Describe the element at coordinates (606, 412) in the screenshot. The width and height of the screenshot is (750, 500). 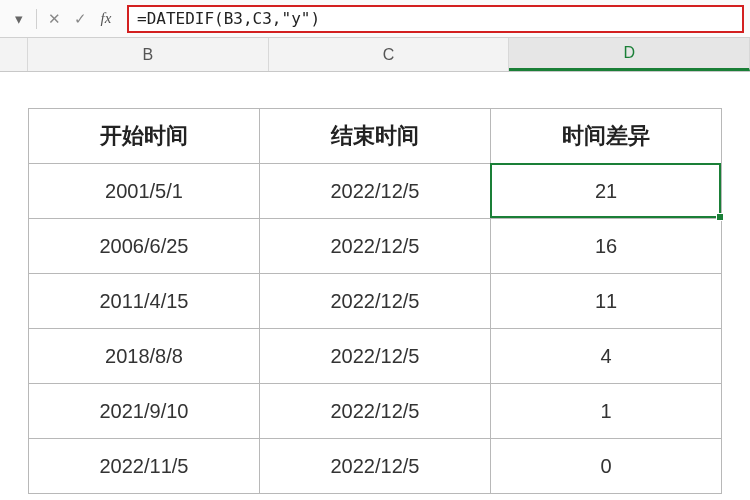
I see `cell-diff: 1` at that location.